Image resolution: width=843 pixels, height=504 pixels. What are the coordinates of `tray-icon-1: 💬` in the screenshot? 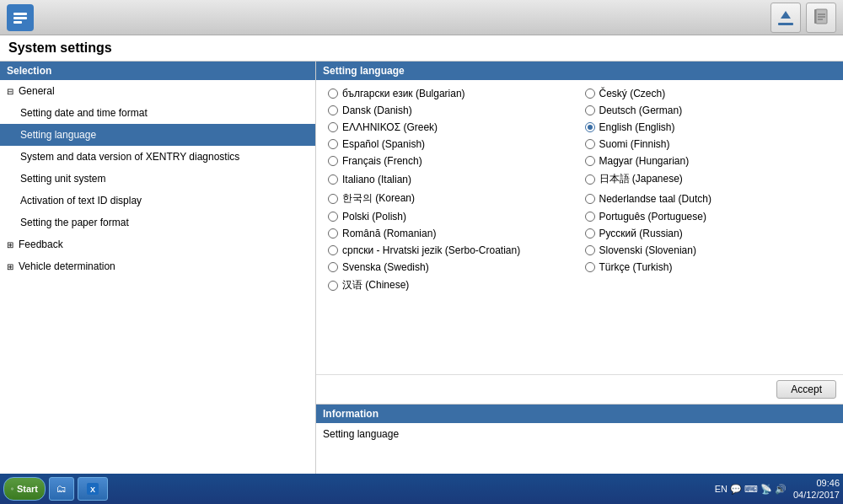 It's located at (736, 489).